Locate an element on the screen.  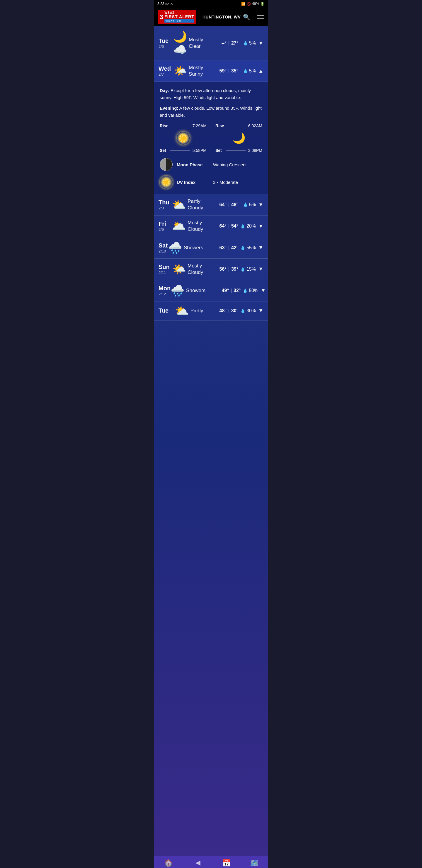
weather-temps-1: 59° | 35° is located at coordinates (221, 71).